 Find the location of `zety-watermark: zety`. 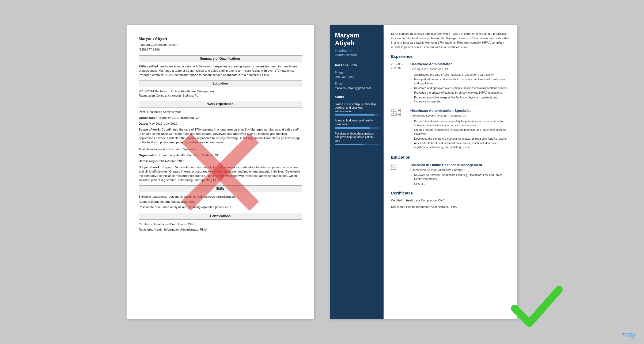

zety-watermark: zety is located at coordinates (628, 335).